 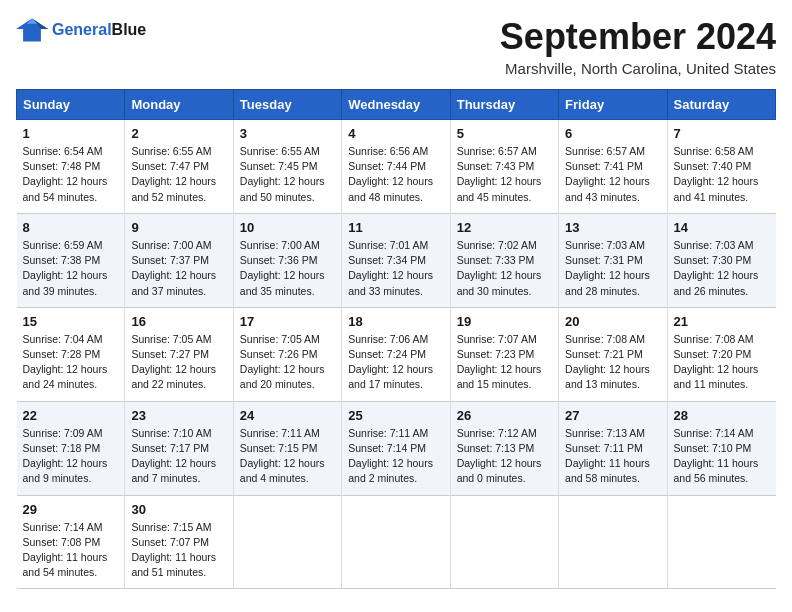 What do you see at coordinates (722, 362) in the screenshot?
I see `day-info: Sunrise: 7:08 AM Sunset: 7:20 PM Dayligh…` at bounding box center [722, 362].